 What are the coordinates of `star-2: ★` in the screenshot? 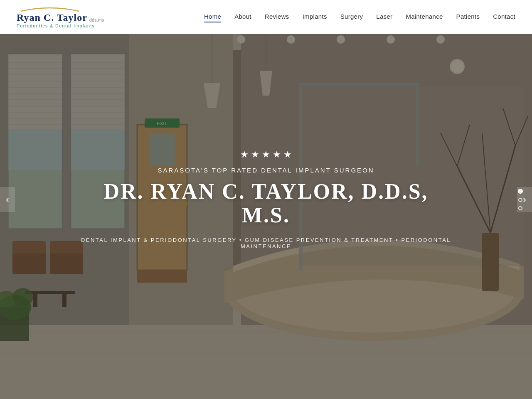 It's located at (255, 155).